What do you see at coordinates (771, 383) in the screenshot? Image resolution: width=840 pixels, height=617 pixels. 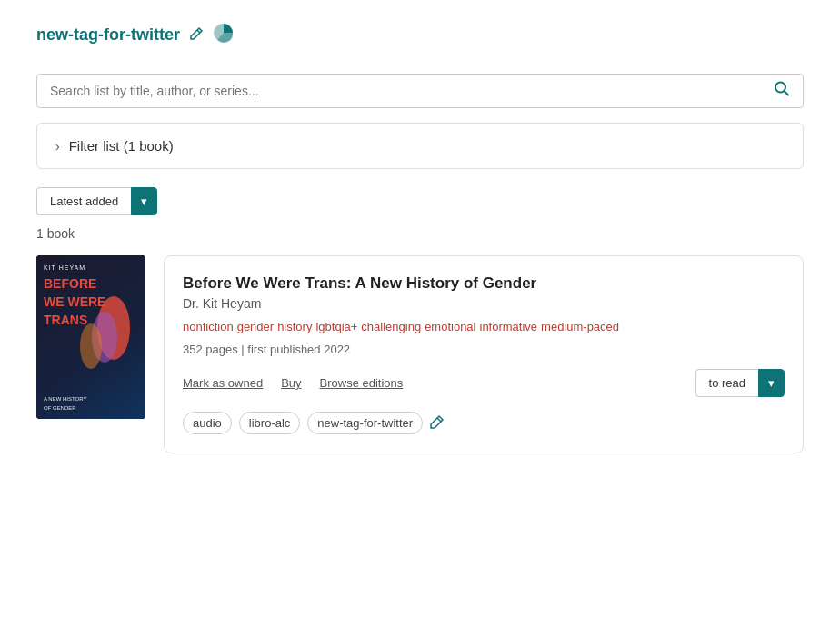 I see `reading-status-dropdown-button: ▾` at bounding box center [771, 383].